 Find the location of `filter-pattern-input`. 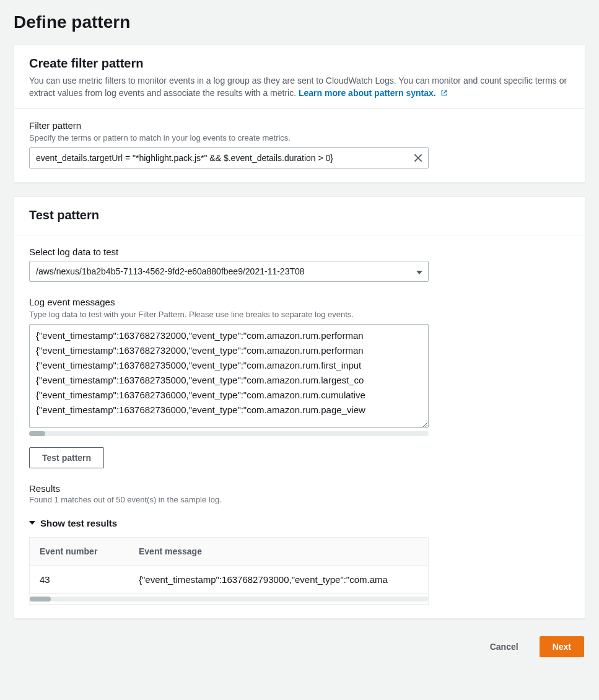

filter-pattern-input is located at coordinates (229, 158).